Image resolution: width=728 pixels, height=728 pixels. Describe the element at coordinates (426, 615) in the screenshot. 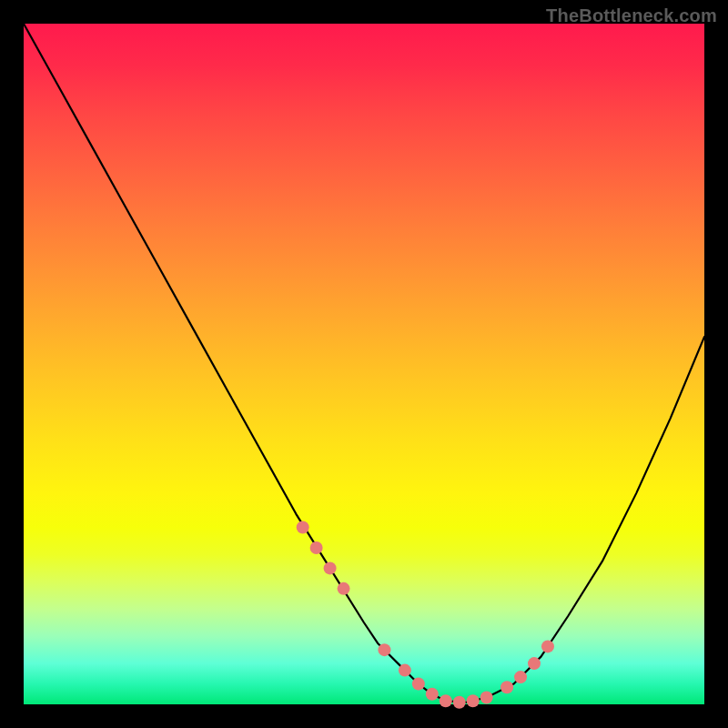

I see `curve-markers` at that location.